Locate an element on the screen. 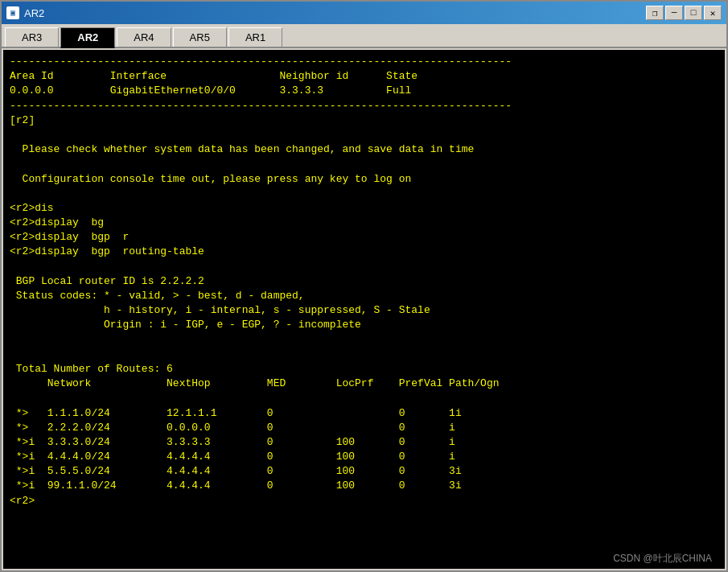  maximize-button: □ is located at coordinates (693, 13).